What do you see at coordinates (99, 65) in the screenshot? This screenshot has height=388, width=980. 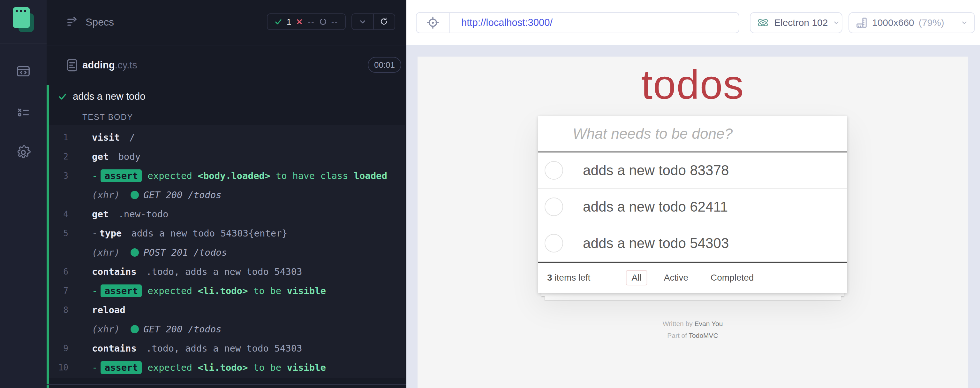 I see `spec-file-base: adding` at bounding box center [99, 65].